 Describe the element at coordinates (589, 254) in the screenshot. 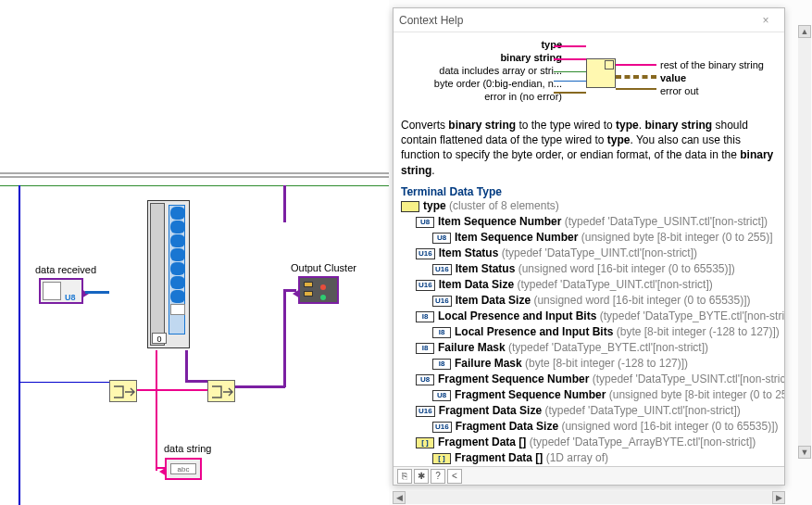

I see `tree-row: U16Item Status (typedef 'DataType_UINT.c…` at that location.